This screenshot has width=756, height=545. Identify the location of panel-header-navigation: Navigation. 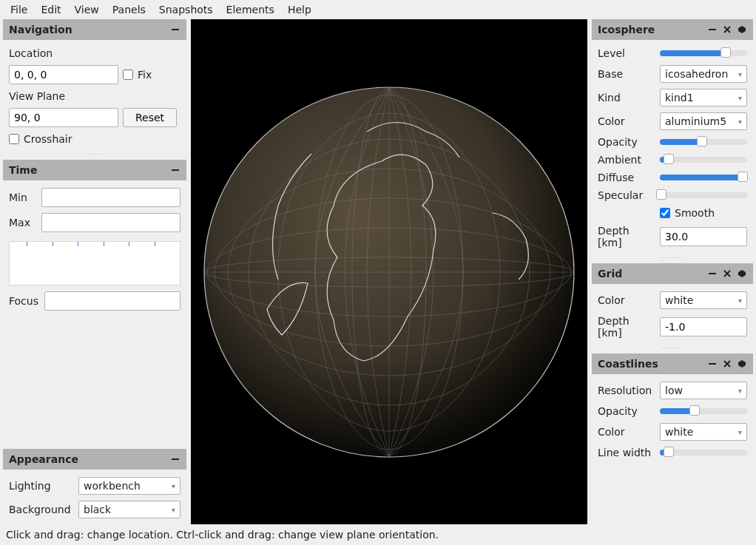
(95, 30).